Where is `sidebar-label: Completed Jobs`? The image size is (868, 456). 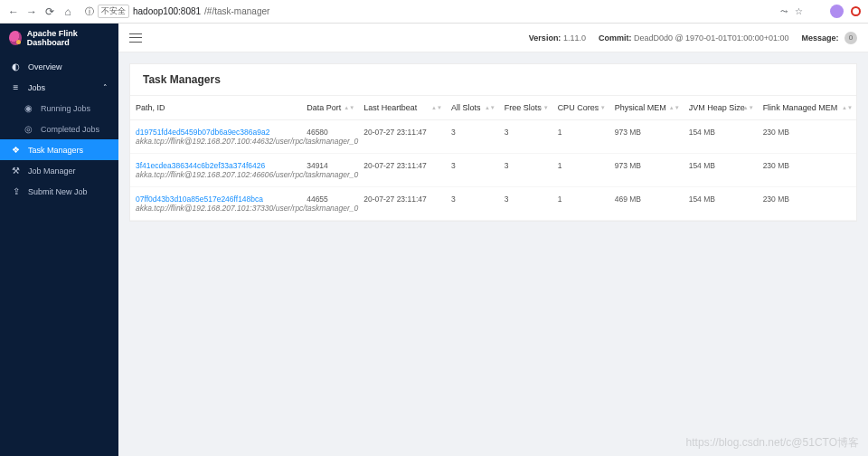
sidebar-label: Completed Jobs is located at coordinates (71, 129).